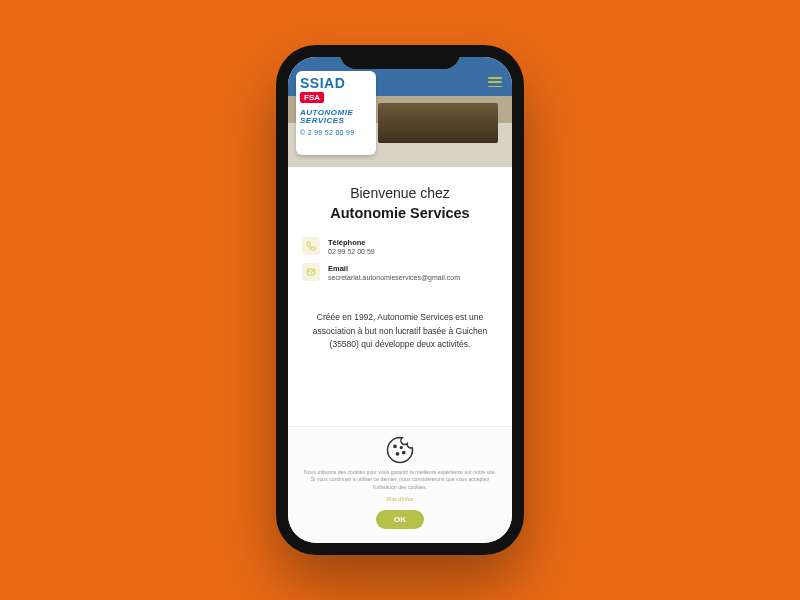 The width and height of the screenshot is (800, 600). Describe the element at coordinates (400, 213) in the screenshot. I see `page-title: Autonomie Services` at that location.